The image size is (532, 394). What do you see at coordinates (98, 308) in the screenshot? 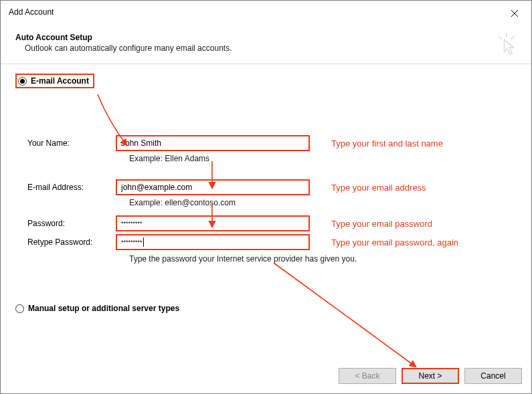
I see `manual-setup-radio: Manual setup or additional server types` at bounding box center [98, 308].